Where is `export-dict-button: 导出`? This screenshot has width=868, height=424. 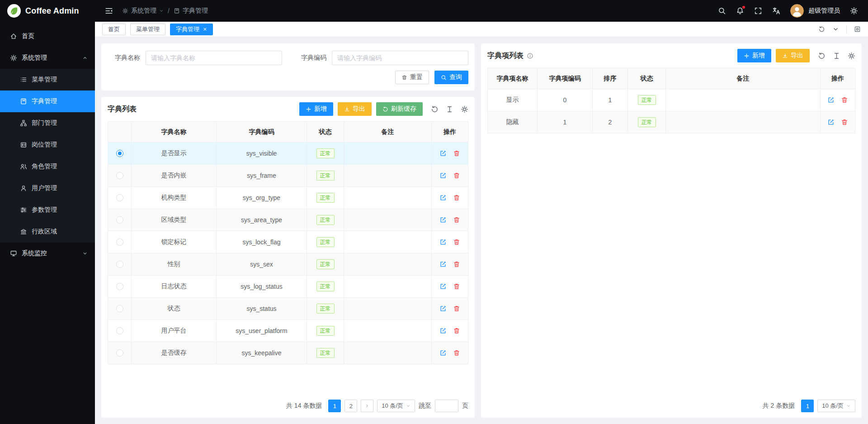
export-dict-button: 导出 is located at coordinates (354, 109).